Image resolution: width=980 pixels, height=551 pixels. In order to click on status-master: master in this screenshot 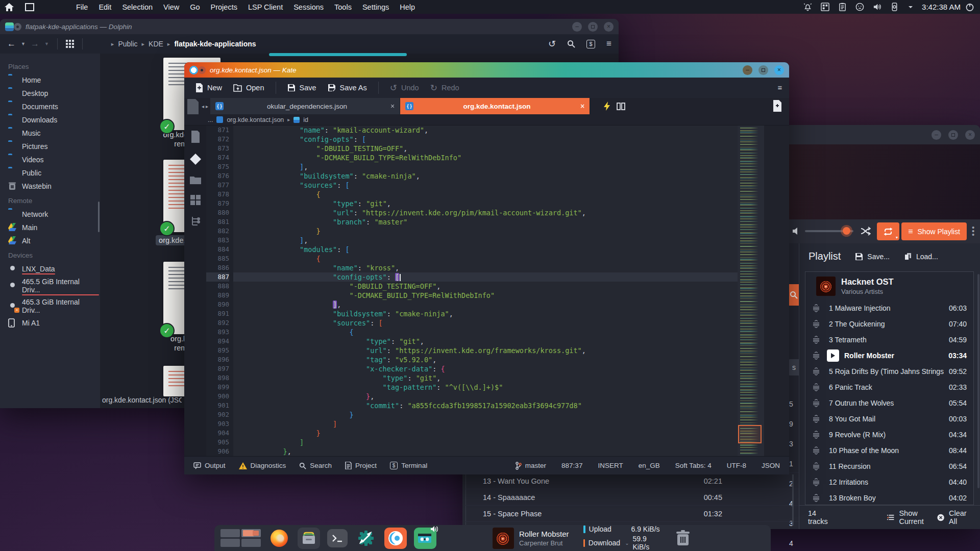, I will do `click(531, 466)`.